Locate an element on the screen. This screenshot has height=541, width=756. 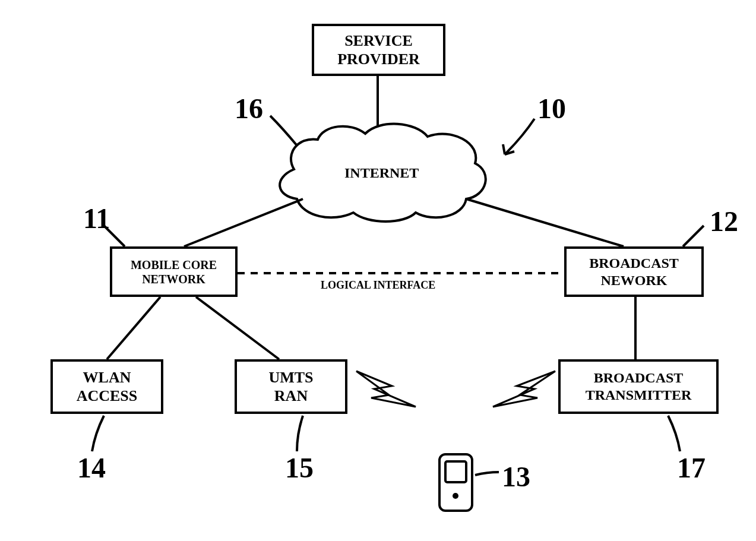
umts-ran-box: UMTS RAN is located at coordinates (291, 387).